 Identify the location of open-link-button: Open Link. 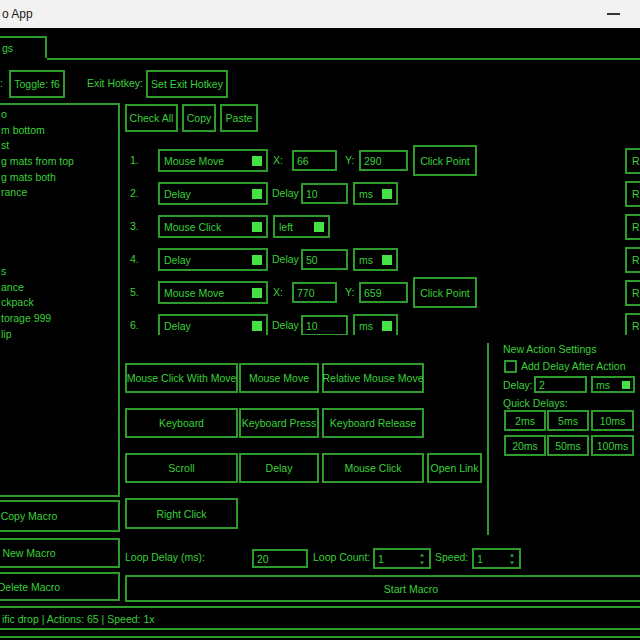
(454, 468).